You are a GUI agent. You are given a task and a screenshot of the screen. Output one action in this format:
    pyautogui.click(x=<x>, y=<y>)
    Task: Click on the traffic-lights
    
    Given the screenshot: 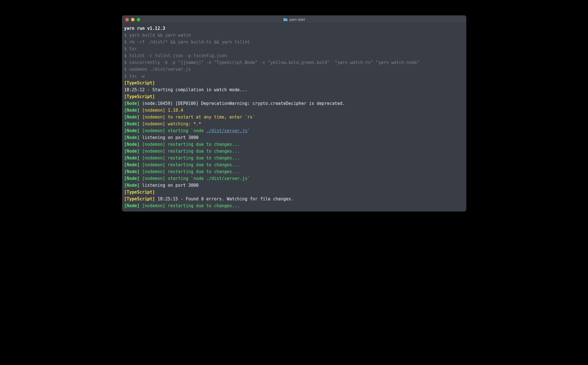 What is the action you would take?
    pyautogui.click(x=133, y=20)
    